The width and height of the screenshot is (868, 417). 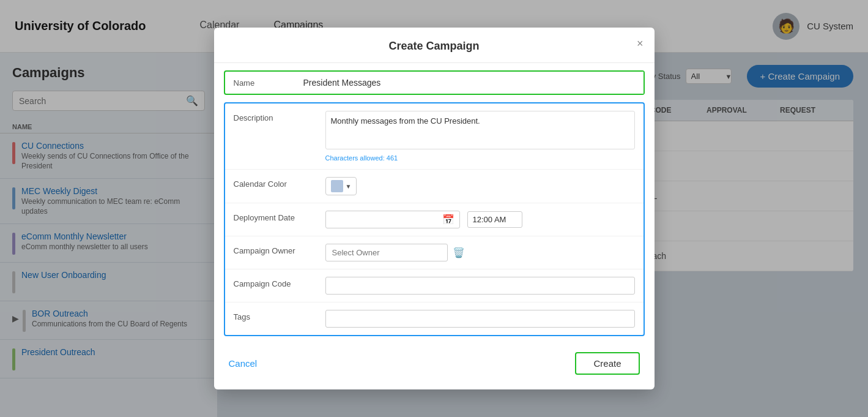 I want to click on deployment-date-label: Deployment Date, so click(x=280, y=217).